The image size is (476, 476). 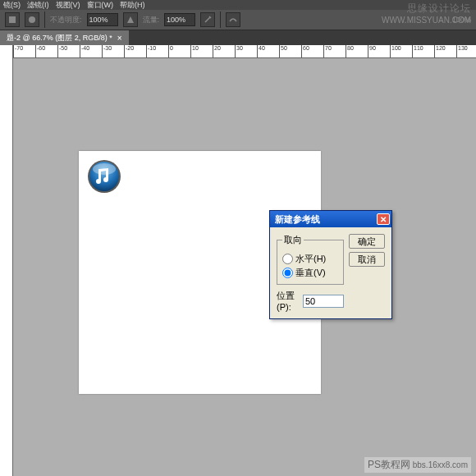 I want to click on ruler-tick: -70, so click(x=18, y=51).